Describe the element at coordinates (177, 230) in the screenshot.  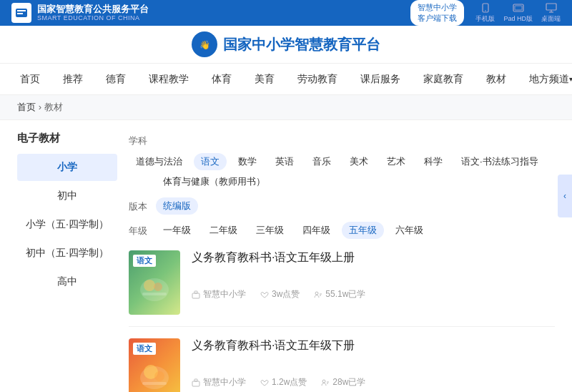
I see `filter-tag-grade1: 一年级` at that location.